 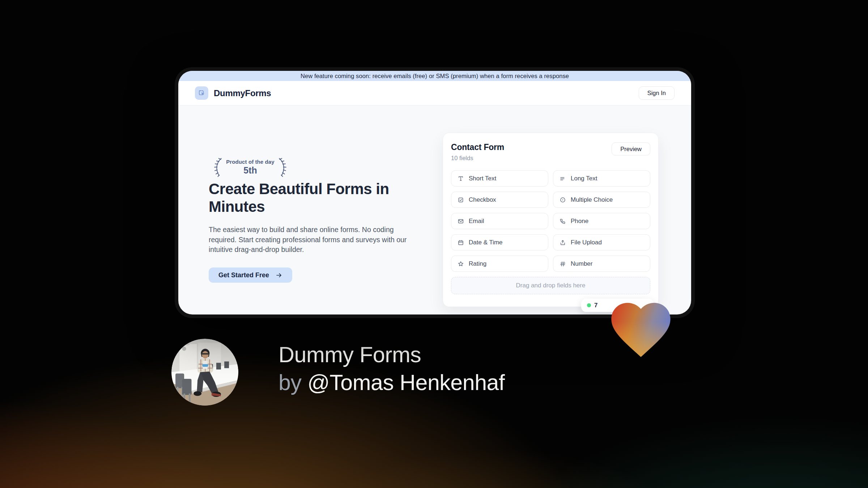 I want to click on field-phone: Phone, so click(x=602, y=221).